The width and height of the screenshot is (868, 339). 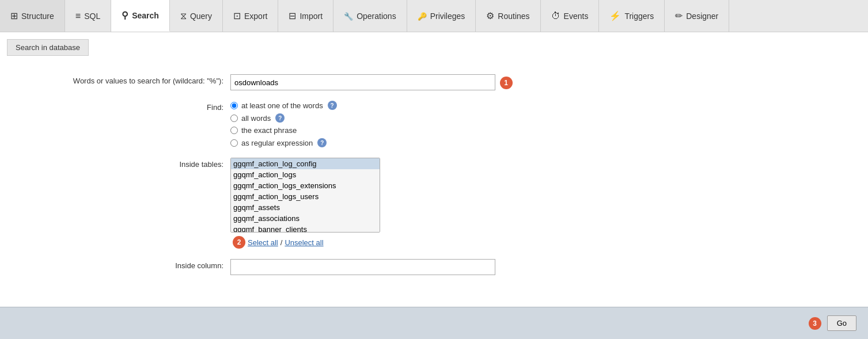 What do you see at coordinates (88, 16) in the screenshot?
I see `tab-sql: SQL` at bounding box center [88, 16].